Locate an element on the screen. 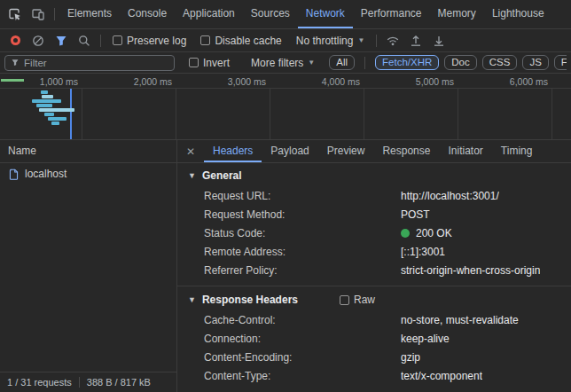  header-name: Content-Type: is located at coordinates (302, 376).